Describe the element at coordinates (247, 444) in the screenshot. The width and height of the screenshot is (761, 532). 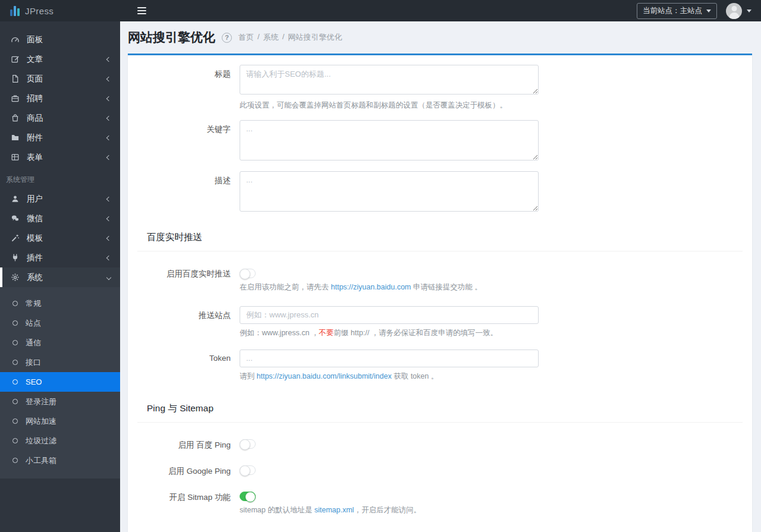
I see `baidu-ping-toggle` at that location.